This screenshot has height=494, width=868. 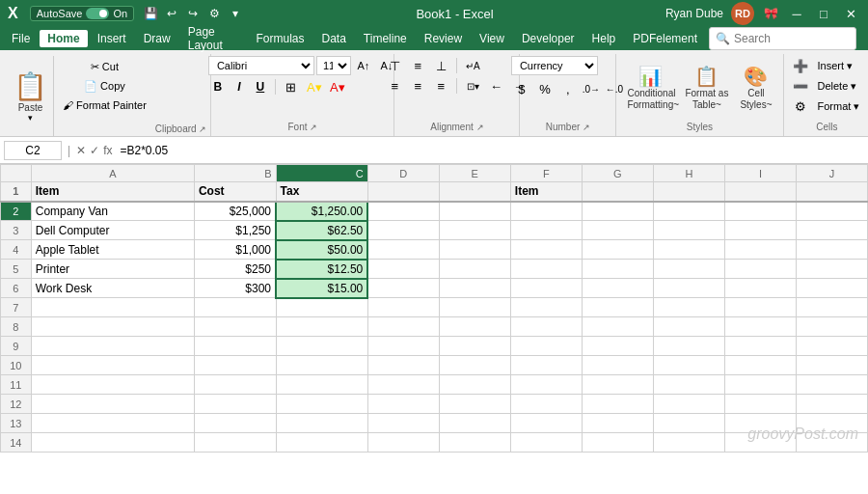 What do you see at coordinates (112, 192) in the screenshot?
I see `cell-A1: Item` at bounding box center [112, 192].